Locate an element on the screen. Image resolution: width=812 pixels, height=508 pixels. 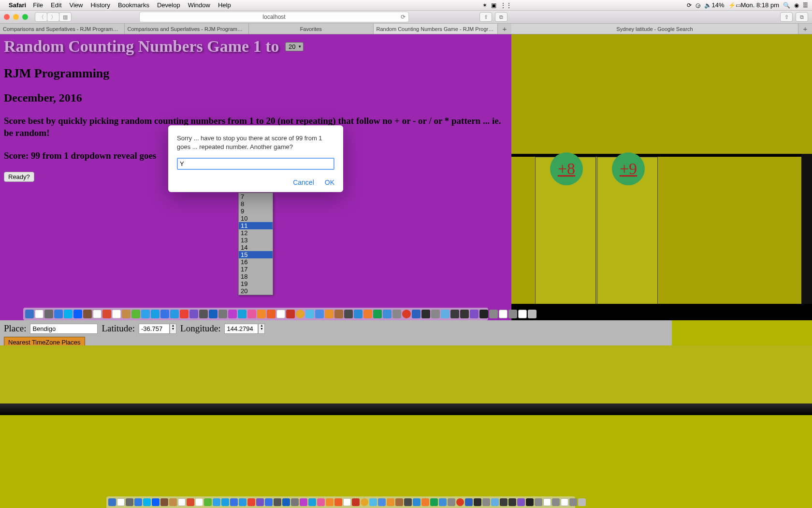
prompt-cancel-button: Cancel is located at coordinates (304, 182).